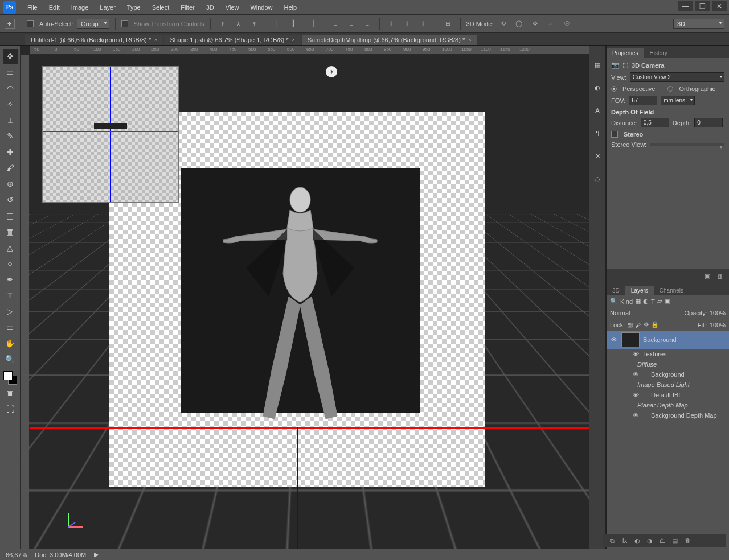 Image resolution: width=729 pixels, height=560 pixels. What do you see at coordinates (667, 374) in the screenshot?
I see `layer-diffuse-bg: 👁Background` at bounding box center [667, 374].